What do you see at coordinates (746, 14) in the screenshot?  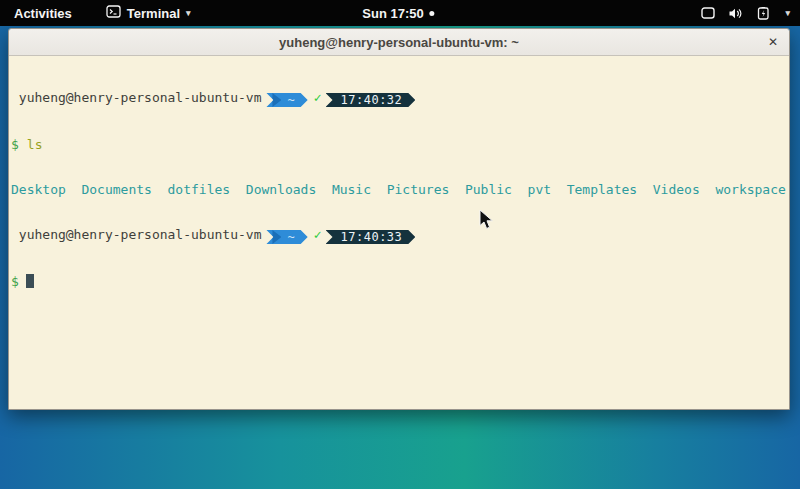 I see `system-status-menu: ▾` at bounding box center [746, 14].